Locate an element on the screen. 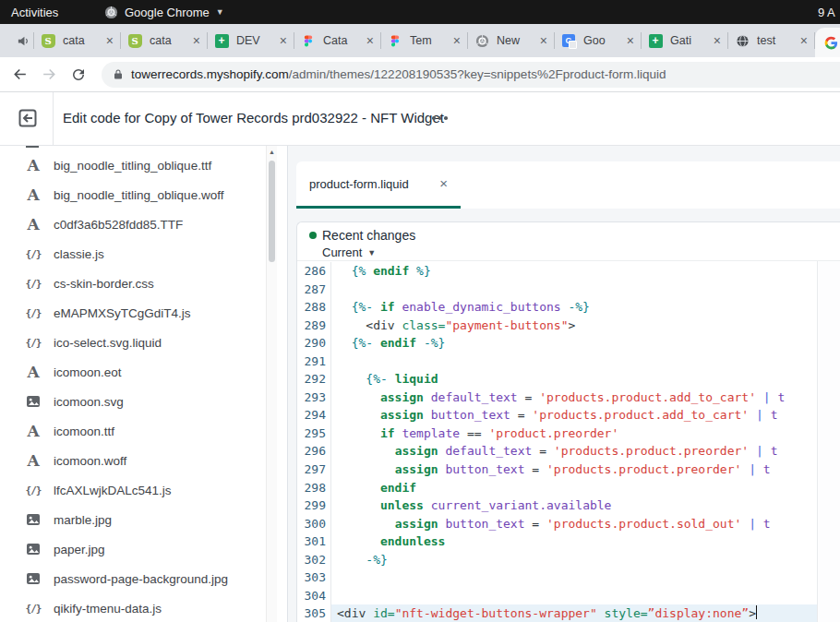 The height and width of the screenshot is (622, 840). more-actions-button is located at coordinates (439, 118).